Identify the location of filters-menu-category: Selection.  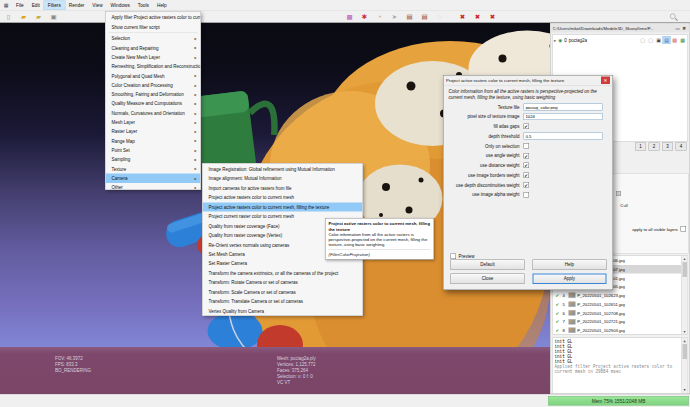
(154, 38).